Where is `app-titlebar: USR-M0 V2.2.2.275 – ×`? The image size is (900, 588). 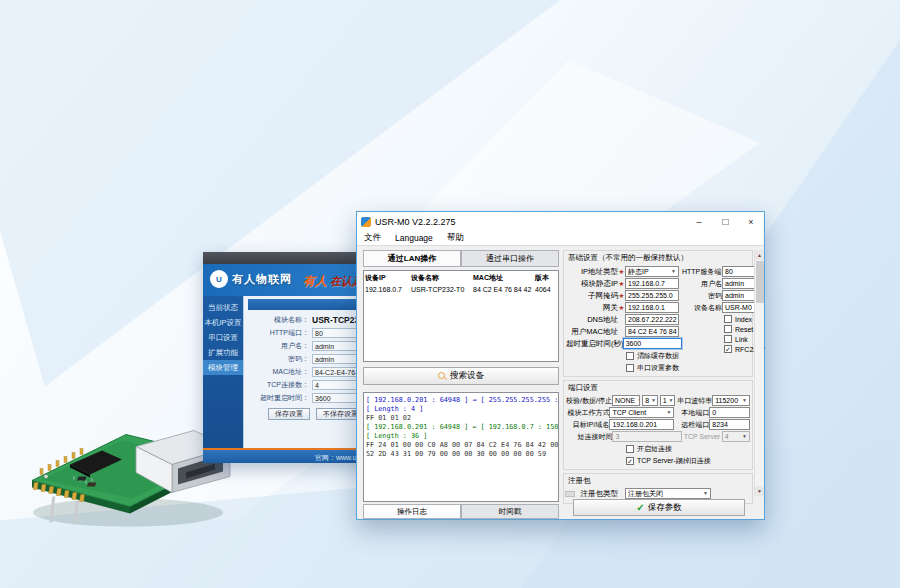
app-titlebar: USR-M0 V2.2.2.275 – × is located at coordinates (560, 222).